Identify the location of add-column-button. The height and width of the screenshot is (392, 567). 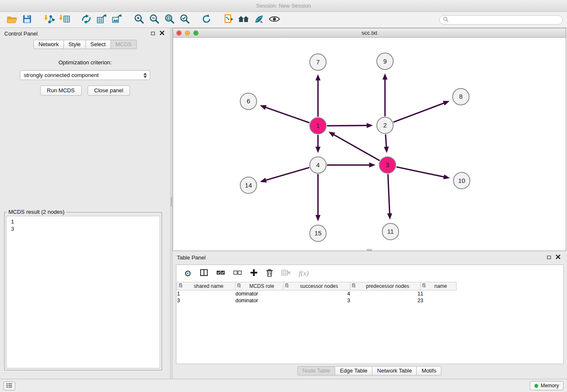
(254, 273).